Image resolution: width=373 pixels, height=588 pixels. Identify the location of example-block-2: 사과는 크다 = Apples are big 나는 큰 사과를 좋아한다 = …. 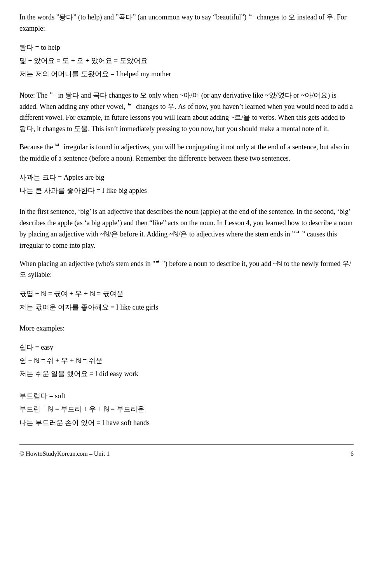
(186, 184).